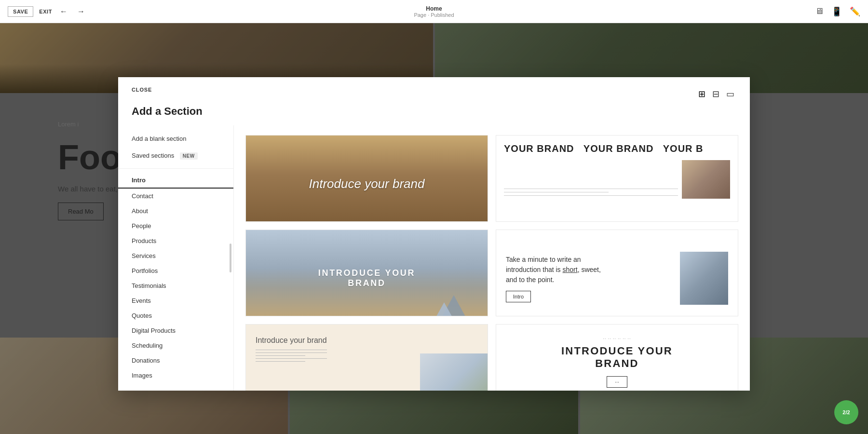  What do you see at coordinates (518, 297) in the screenshot?
I see `card4-button: Intro` at bounding box center [518, 297].